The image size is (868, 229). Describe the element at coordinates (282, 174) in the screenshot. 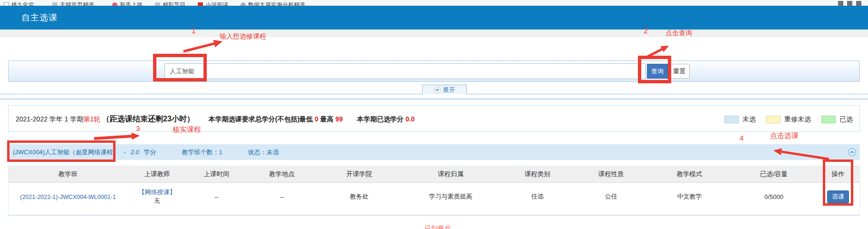

I see `col-place: 教学地点` at that location.